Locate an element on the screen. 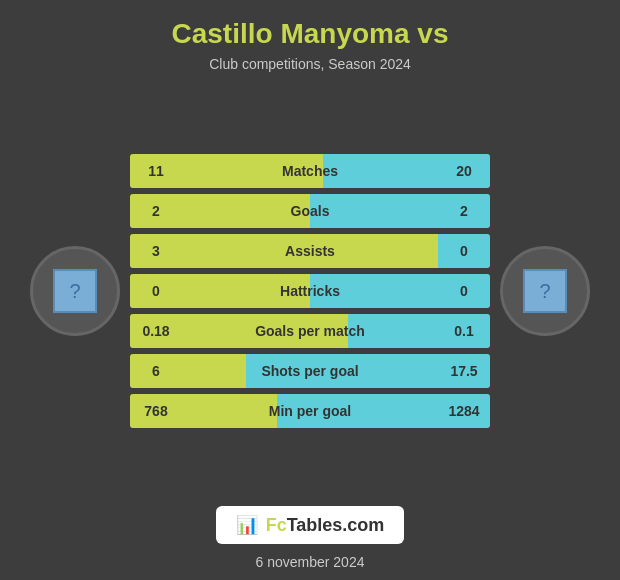  stat-row-goals: 2 Goals 2 is located at coordinates (310, 211).